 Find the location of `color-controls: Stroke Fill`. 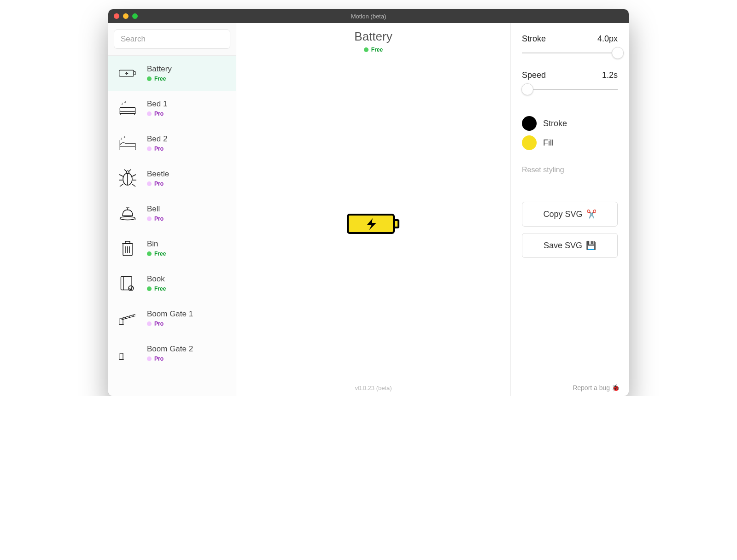

color-controls: Stroke Fill is located at coordinates (570, 135).